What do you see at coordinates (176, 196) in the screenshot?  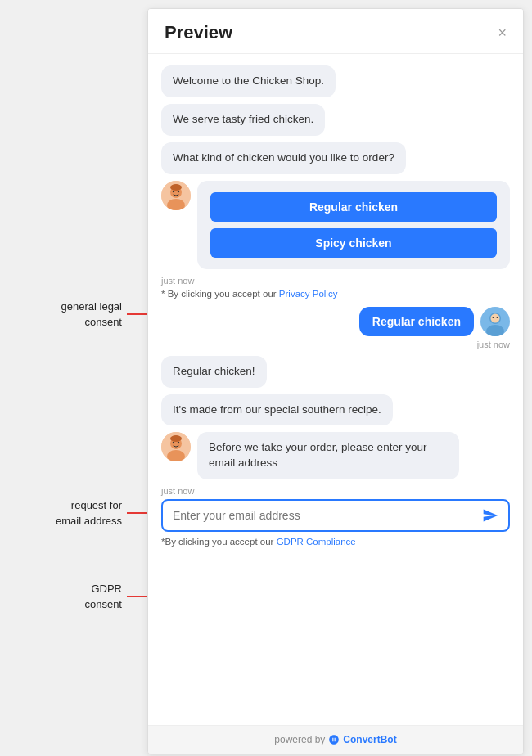 I see `bot-avatar-choices` at bounding box center [176, 196].